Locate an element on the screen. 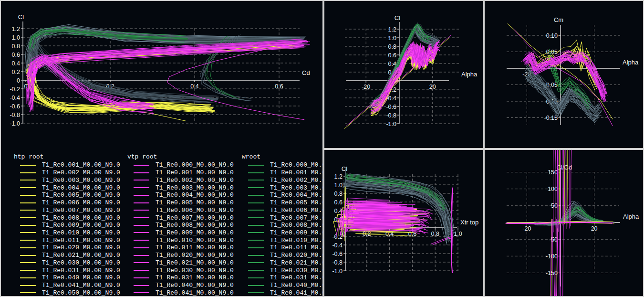 The width and height of the screenshot is (644, 297). plot-clcd-vs-alpha: -202015010050-50-100-150AlphaCl/Cd is located at coordinates (564, 223).